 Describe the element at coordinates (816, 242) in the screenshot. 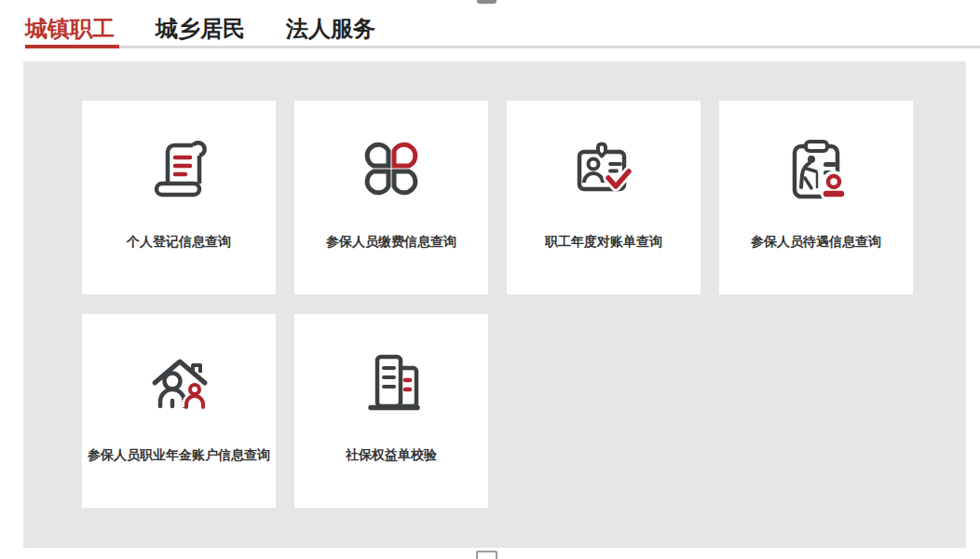

I see `service-card-label: 参保人员待遇信息查询` at that location.